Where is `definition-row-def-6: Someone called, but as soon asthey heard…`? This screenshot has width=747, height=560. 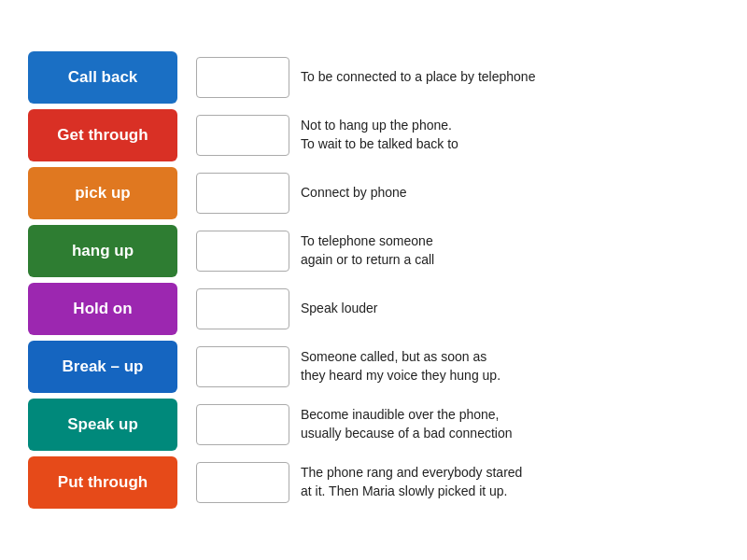 definition-row-def-6: Someone called, but as soon asthey heard… is located at coordinates (458, 367).